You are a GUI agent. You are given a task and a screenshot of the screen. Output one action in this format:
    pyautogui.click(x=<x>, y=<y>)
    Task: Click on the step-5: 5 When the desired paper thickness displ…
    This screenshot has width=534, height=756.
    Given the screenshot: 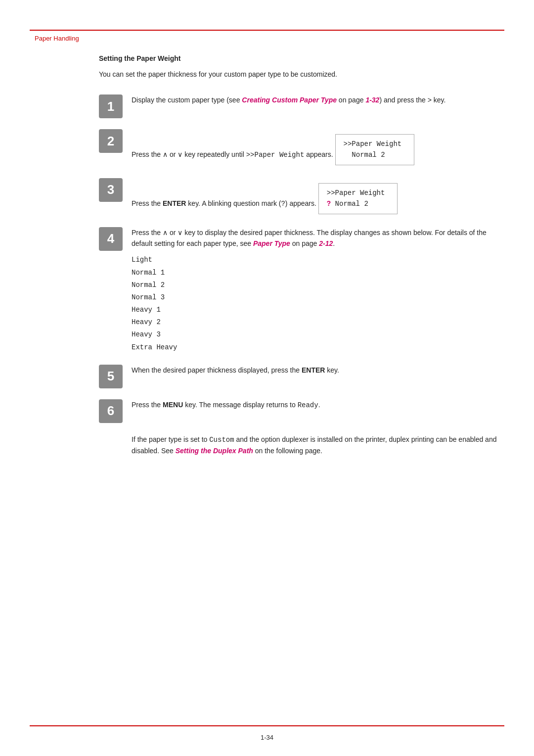 What is the action you would take?
    pyautogui.click(x=299, y=377)
    